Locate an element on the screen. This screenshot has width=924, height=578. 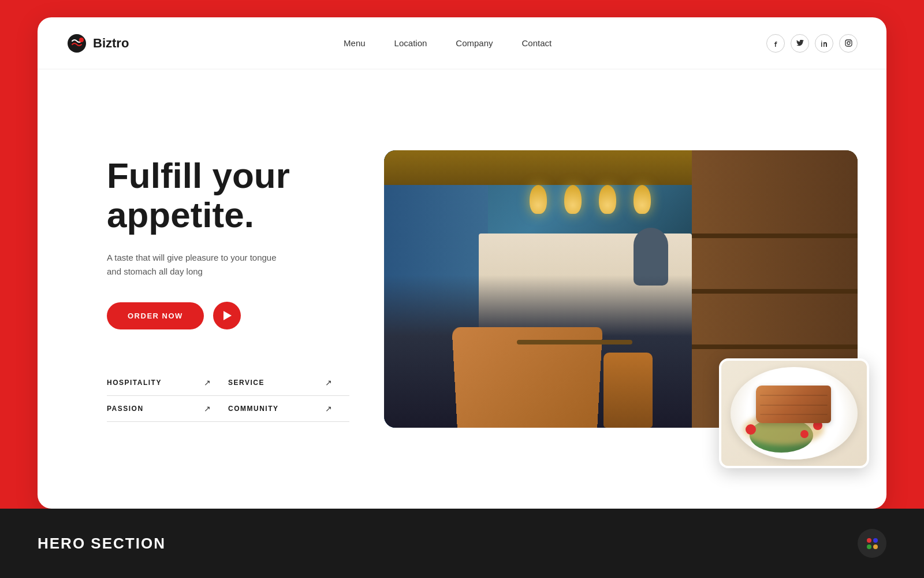
figma-dot-yellow is located at coordinates (875, 547).